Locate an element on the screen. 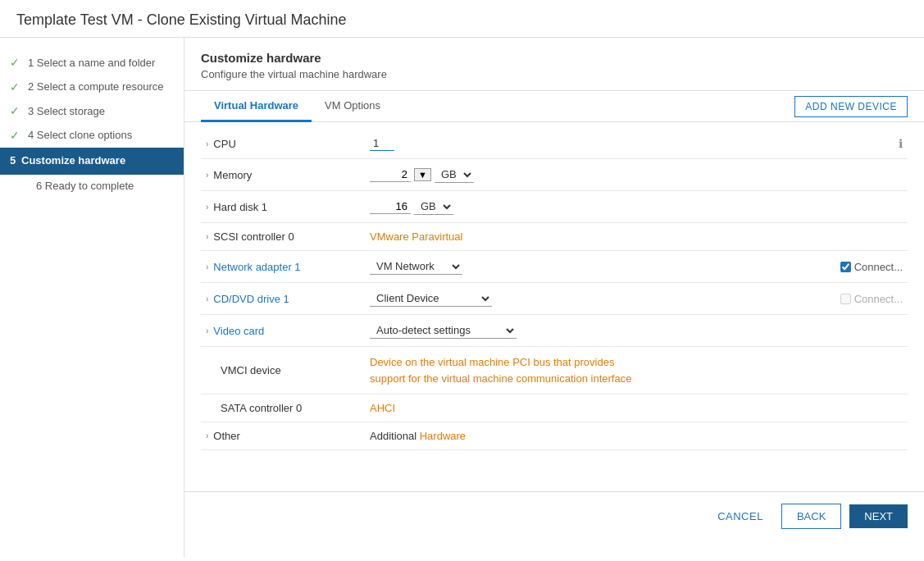  page-title: Template Test VM - Clone Existing Virtua… is located at coordinates (462, 19).